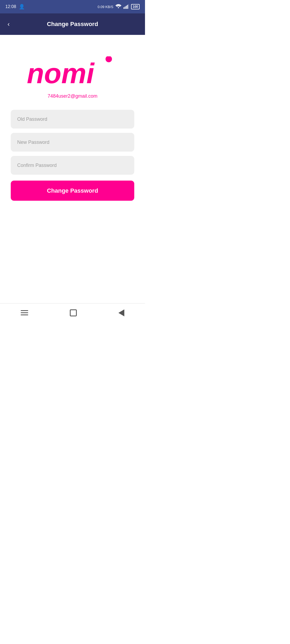 Image resolution: width=290 pixels, height=644 pixels. Describe the element at coordinates (73, 313) in the screenshot. I see `home-icon` at that location.